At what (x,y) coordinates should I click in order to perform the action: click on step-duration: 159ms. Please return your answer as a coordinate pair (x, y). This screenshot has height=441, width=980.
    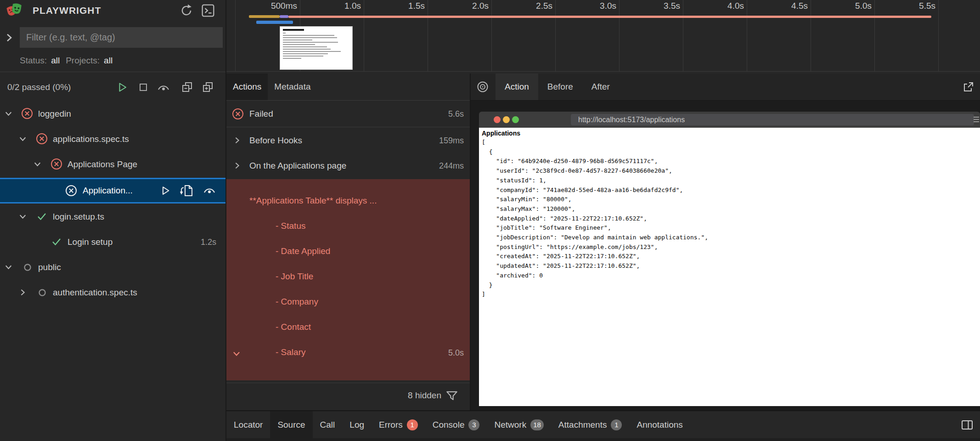
    Looking at the image, I should click on (451, 141).